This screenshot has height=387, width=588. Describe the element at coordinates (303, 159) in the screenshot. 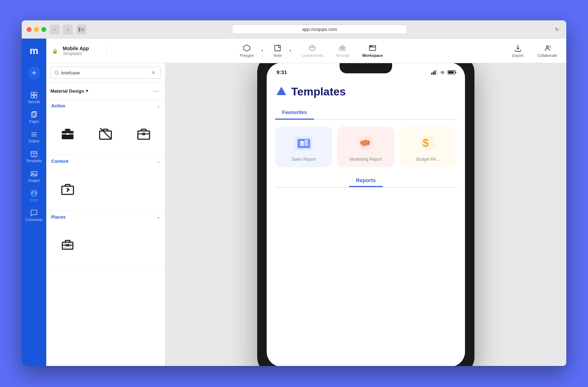

I see `card-sales-label: Sales Report` at that location.